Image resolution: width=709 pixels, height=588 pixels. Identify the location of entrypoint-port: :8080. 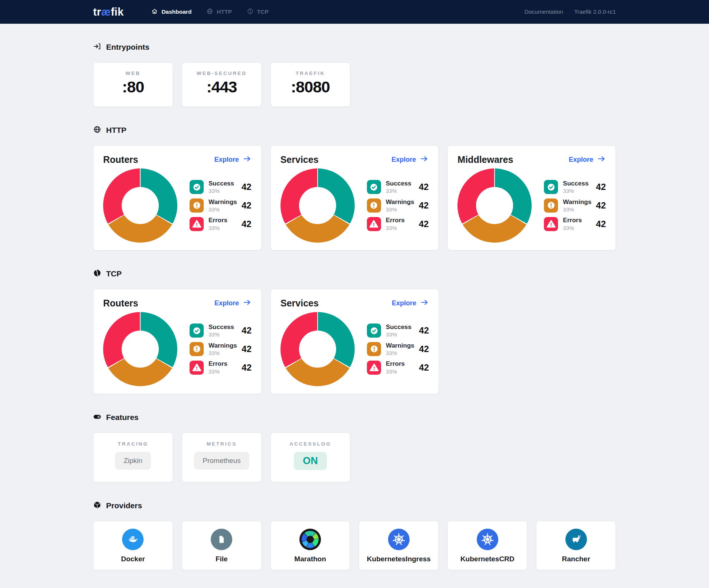
(310, 87).